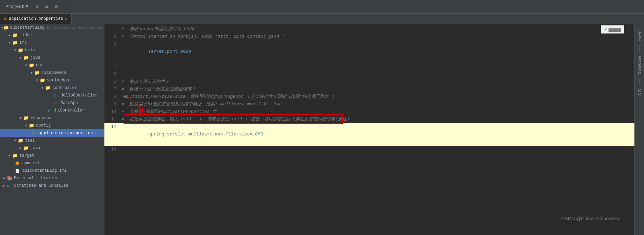  Describe the element at coordinates (52, 118) in the screenshot. I see `tree-item-resources: ▼ 📁 resources` at that location.